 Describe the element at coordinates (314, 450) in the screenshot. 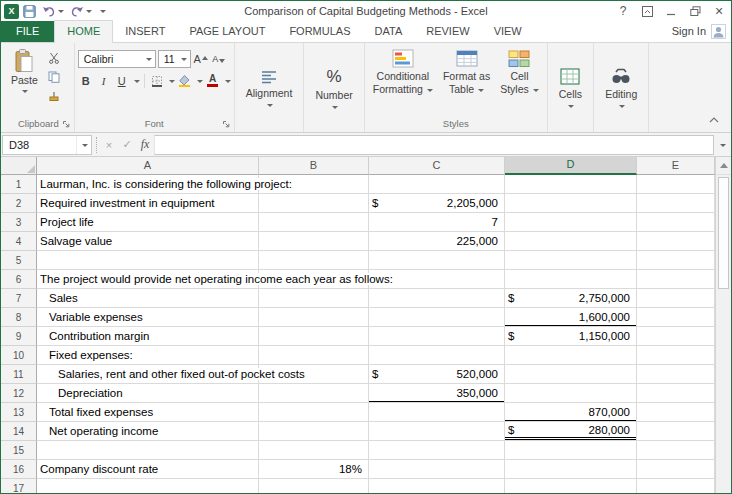

I see `cell-B15` at that location.